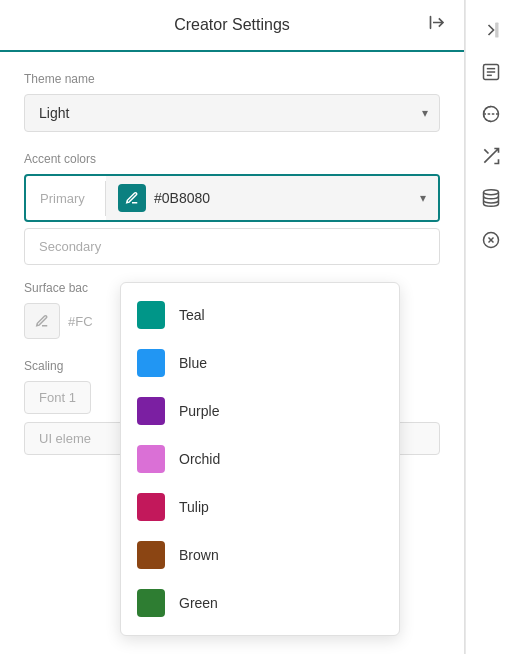 Image resolution: width=515 pixels, height=654 pixels. Describe the element at coordinates (260, 555) in the screenshot. I see `color-option-brown: Brown` at that location.